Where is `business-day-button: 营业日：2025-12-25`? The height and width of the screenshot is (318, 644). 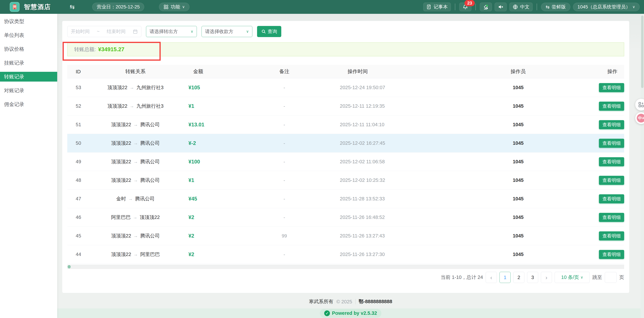
business-day-button: 营业日：2025-12-25 is located at coordinates (118, 7).